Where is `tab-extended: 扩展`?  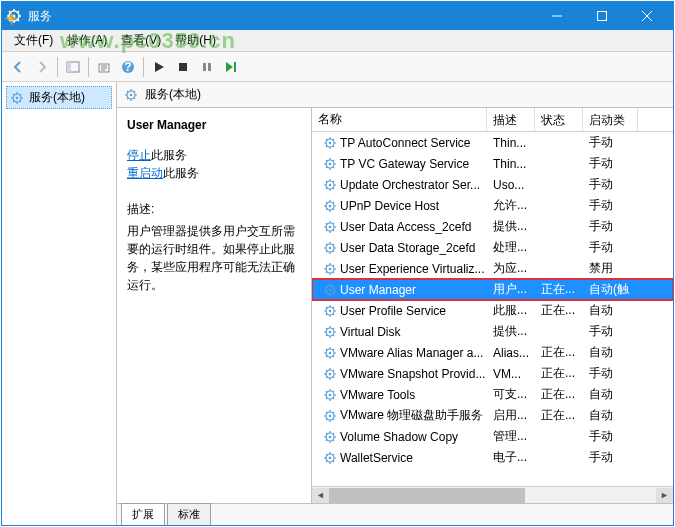 tab-extended: 扩展 is located at coordinates (143, 514).